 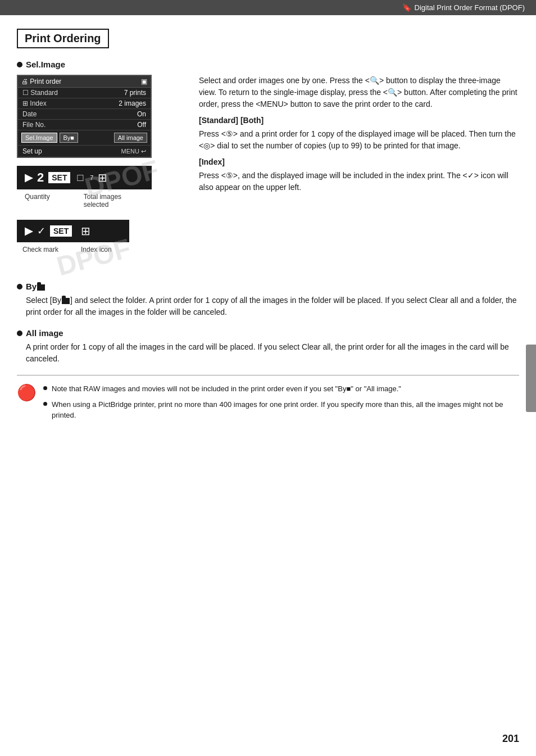 What do you see at coordinates (84, 103) in the screenshot?
I see `camera-ui-row-index: ⊞ Index 2 images` at bounding box center [84, 103].